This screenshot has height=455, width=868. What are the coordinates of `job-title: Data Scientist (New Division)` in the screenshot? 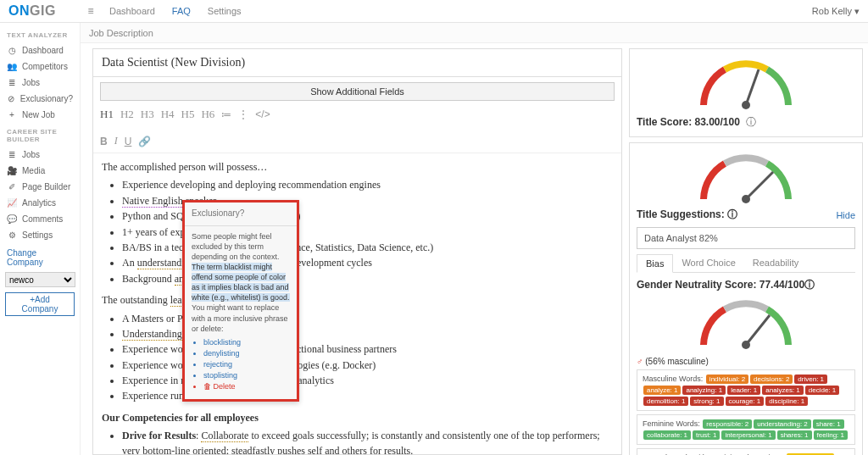 It's located at (358, 63).